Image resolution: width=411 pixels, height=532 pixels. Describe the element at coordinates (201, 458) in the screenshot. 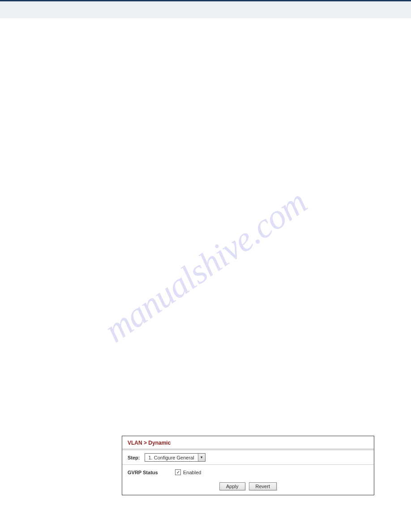

I see `chevron-down-icon: ▼` at that location.